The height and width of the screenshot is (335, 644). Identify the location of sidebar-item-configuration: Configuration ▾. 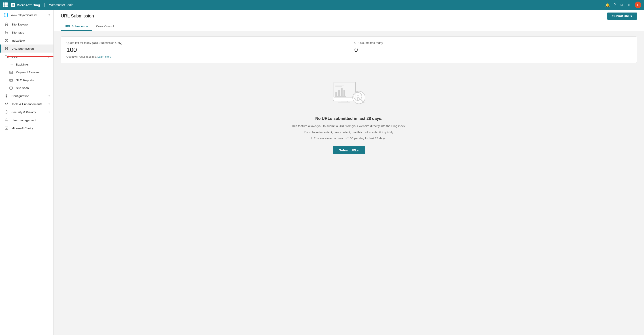
(27, 96).